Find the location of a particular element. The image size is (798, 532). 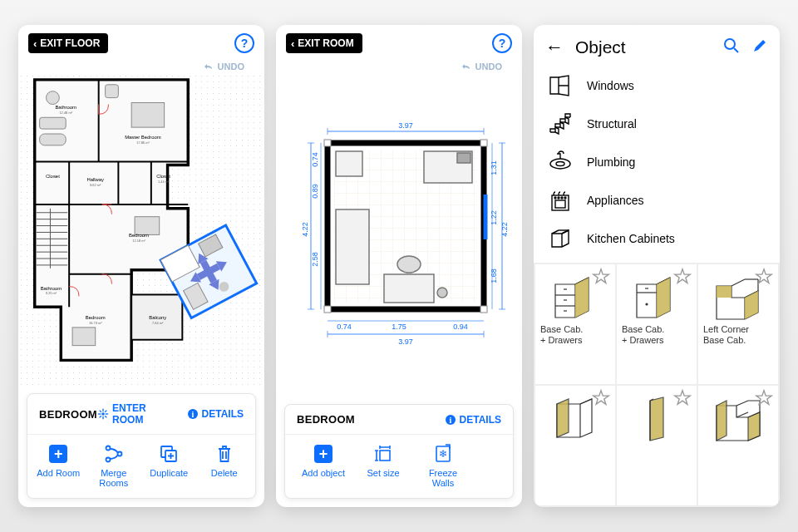

object-tile-1: Base Cab. + Drawers is located at coordinates (575, 324).